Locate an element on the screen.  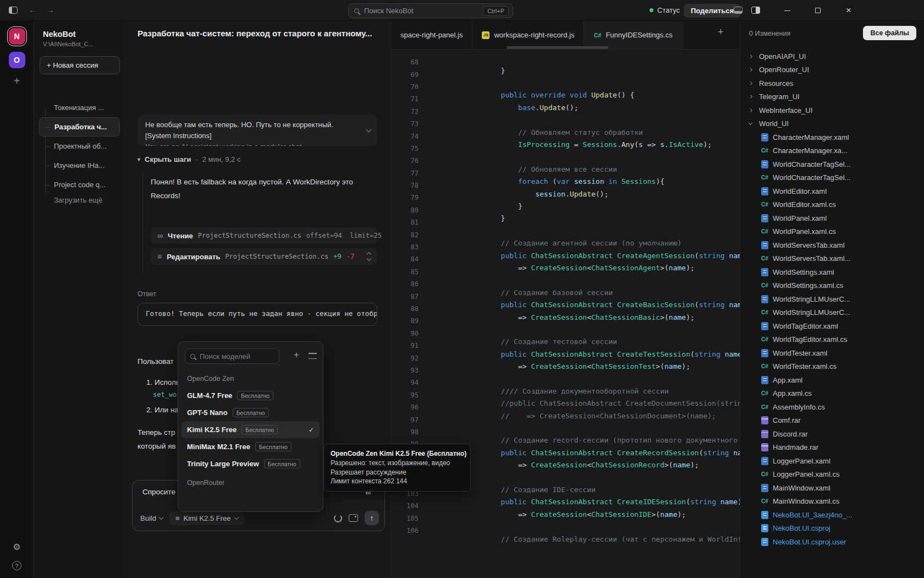
file-tree-item: CharacterManager.xaml is located at coordinates (832, 138).